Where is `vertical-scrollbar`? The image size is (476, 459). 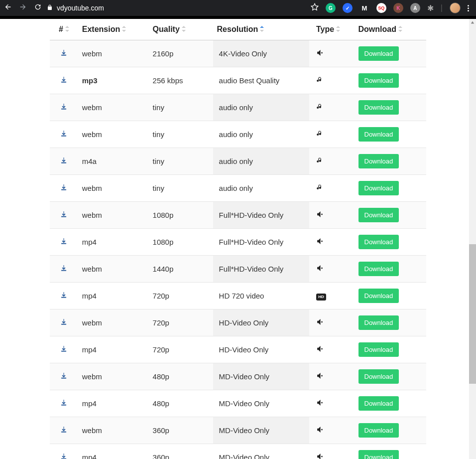
vertical-scrollbar is located at coordinates (473, 239).